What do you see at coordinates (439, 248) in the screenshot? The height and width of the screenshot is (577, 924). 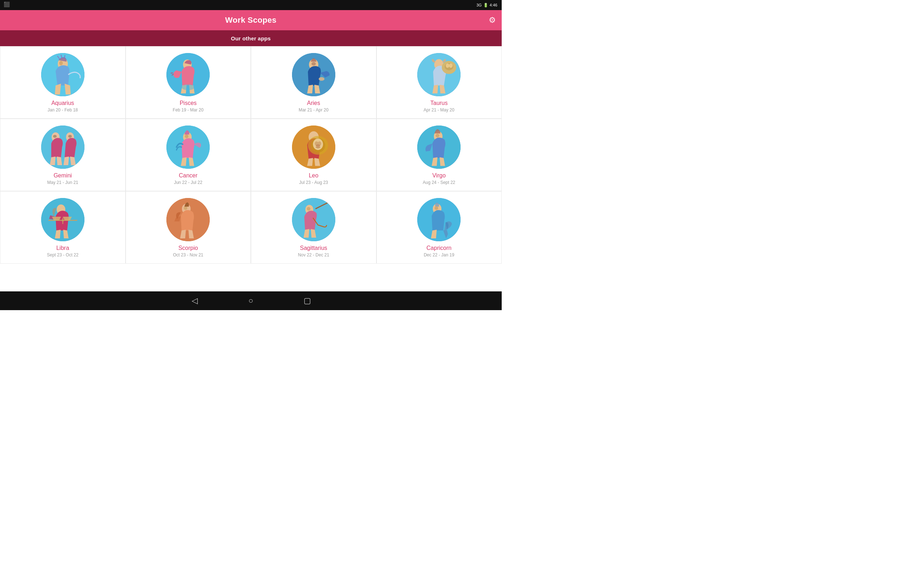 I see `zodiac-name-capricorn: Capricorn` at bounding box center [439, 248].